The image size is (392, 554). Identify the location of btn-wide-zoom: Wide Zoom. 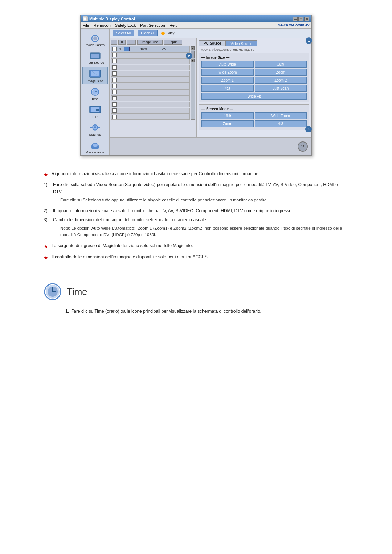
(228, 73).